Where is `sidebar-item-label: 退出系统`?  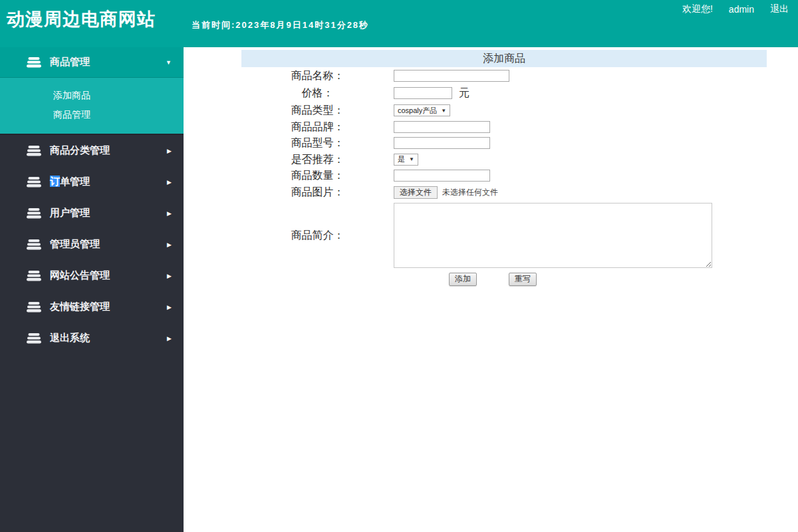
sidebar-item-label: 退出系统 is located at coordinates (70, 338).